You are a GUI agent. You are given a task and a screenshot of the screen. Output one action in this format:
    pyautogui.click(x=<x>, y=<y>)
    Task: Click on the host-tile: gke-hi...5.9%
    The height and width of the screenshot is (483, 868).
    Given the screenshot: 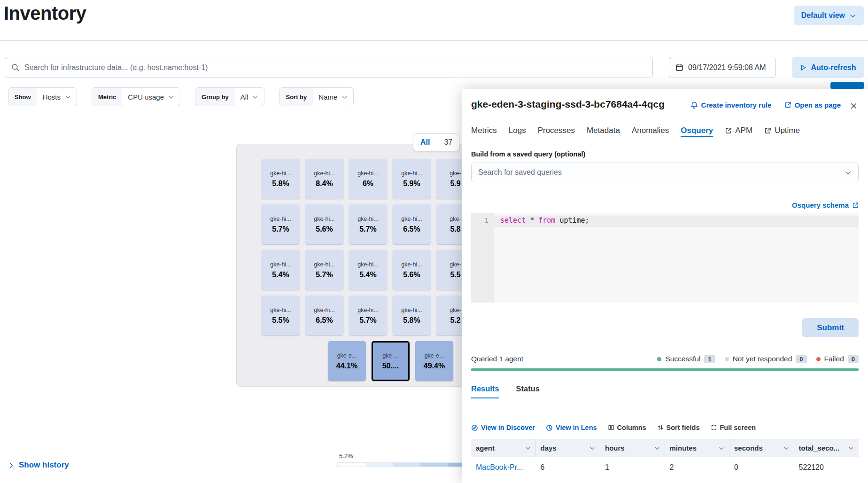 What is the action you would take?
    pyautogui.click(x=411, y=179)
    